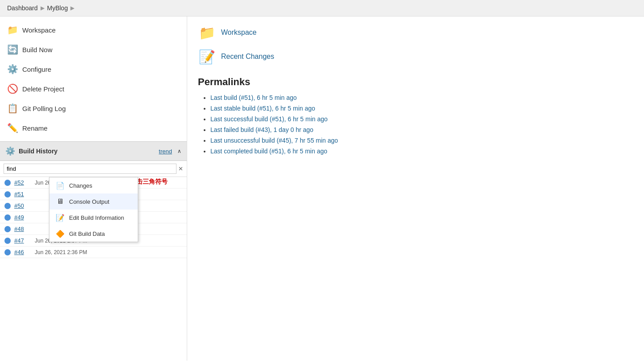 This screenshot has width=644, height=362. Describe the element at coordinates (94, 185) in the screenshot. I see `context-menu-changes: 📄 Changes` at that location.